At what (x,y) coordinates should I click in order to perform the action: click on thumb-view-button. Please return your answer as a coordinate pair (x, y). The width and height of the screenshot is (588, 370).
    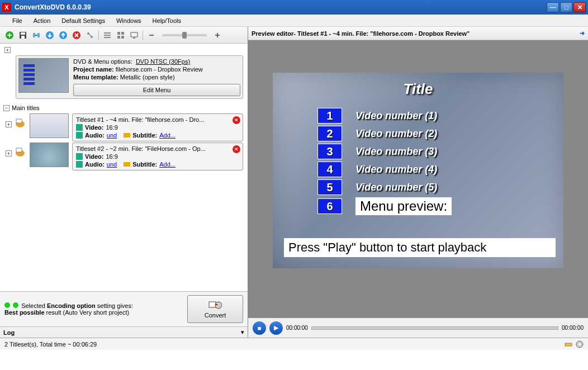
    Looking at the image, I should click on (121, 35).